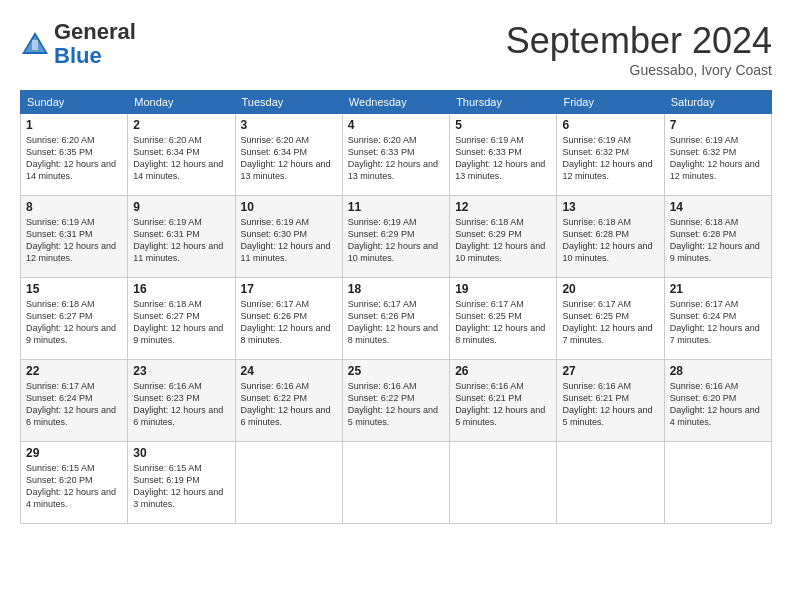 This screenshot has width=792, height=612. I want to click on day-number: 24, so click(289, 371).